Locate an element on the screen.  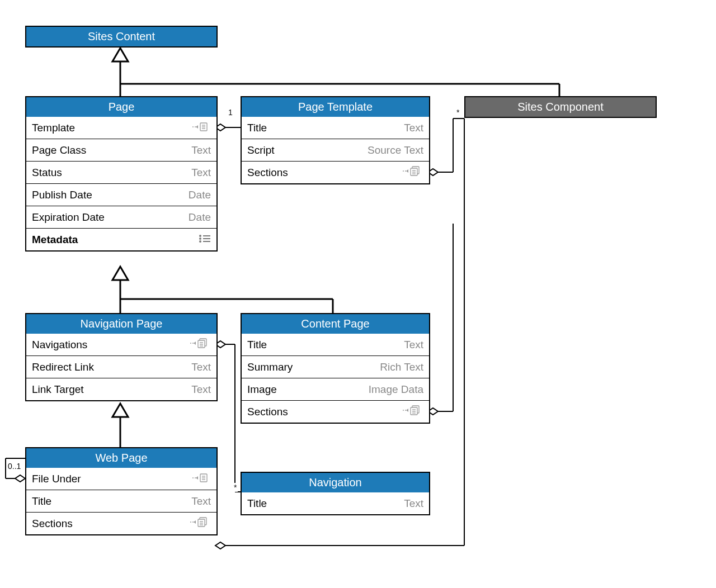
attr-name: Metadata is located at coordinates (55, 240).